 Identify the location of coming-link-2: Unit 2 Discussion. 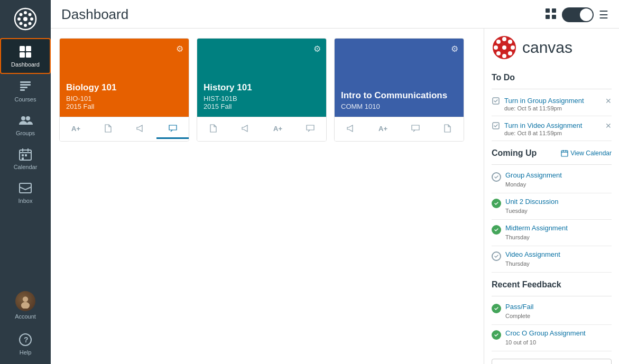
(558, 202).